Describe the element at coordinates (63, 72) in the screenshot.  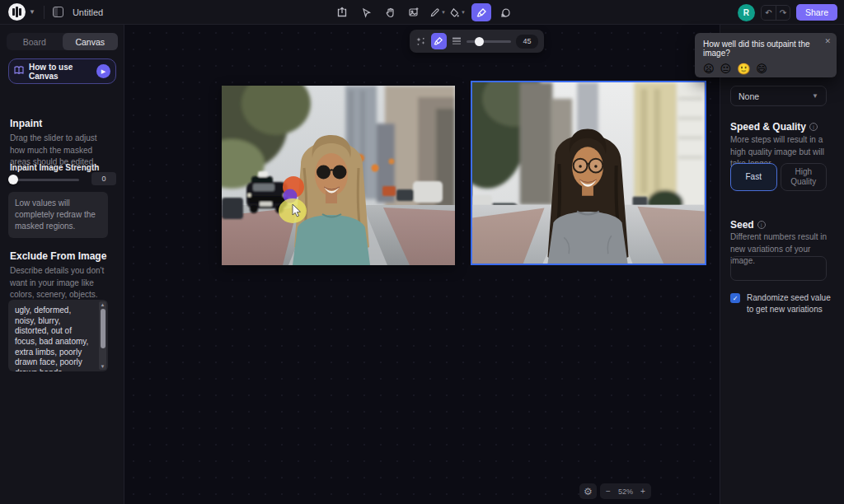
I see `help-button-label: How to use Canvas` at that location.